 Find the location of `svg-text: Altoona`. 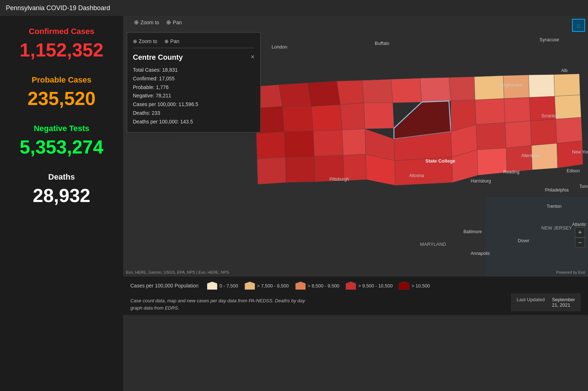

svg-text: Altoona is located at coordinates (416, 176).